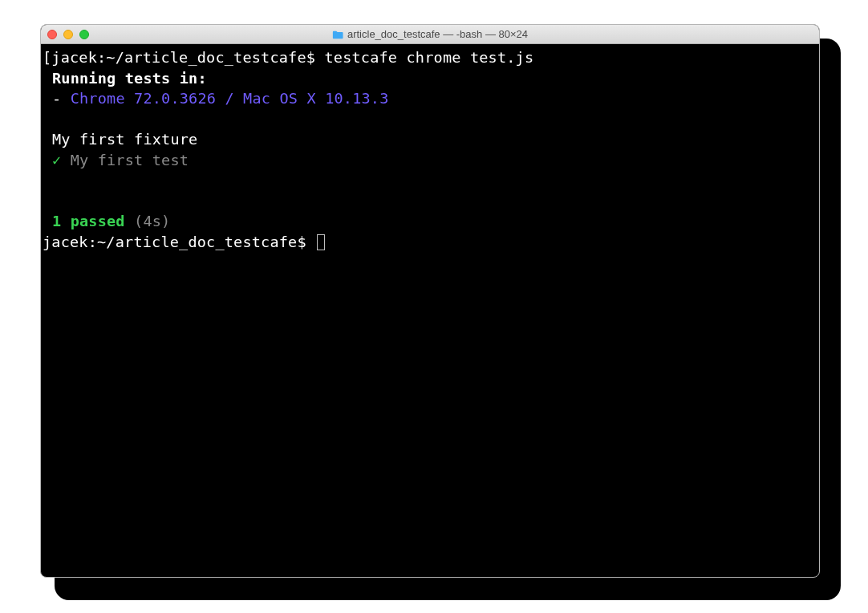 The height and width of the screenshot is (613, 868). Describe the element at coordinates (430, 58) in the screenshot. I see `command-line: [jacek:~/article_doc_testcafe$ testcafe …` at that location.